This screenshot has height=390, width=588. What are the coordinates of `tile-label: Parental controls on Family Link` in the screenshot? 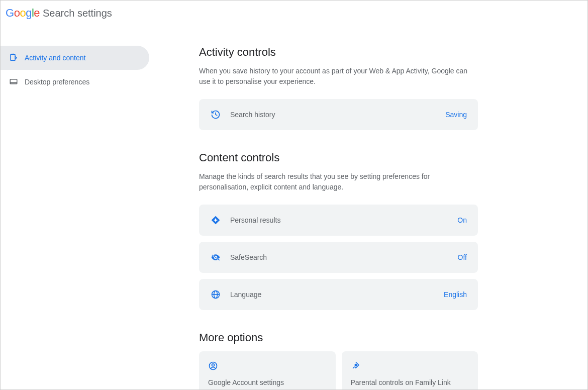 It's located at (410, 382).